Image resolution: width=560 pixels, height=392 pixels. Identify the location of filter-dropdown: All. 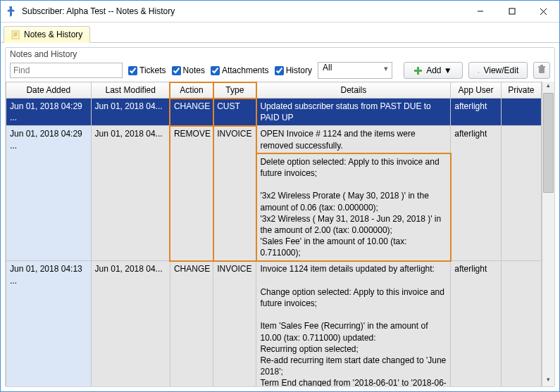
(355, 70).